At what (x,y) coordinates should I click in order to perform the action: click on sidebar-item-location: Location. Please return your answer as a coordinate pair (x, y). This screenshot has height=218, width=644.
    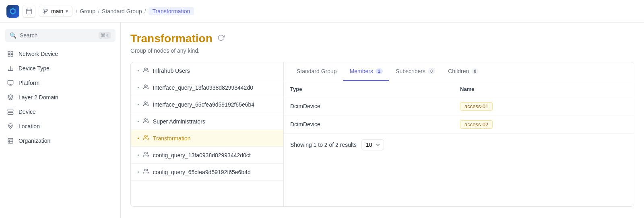
    Looking at the image, I should click on (60, 126).